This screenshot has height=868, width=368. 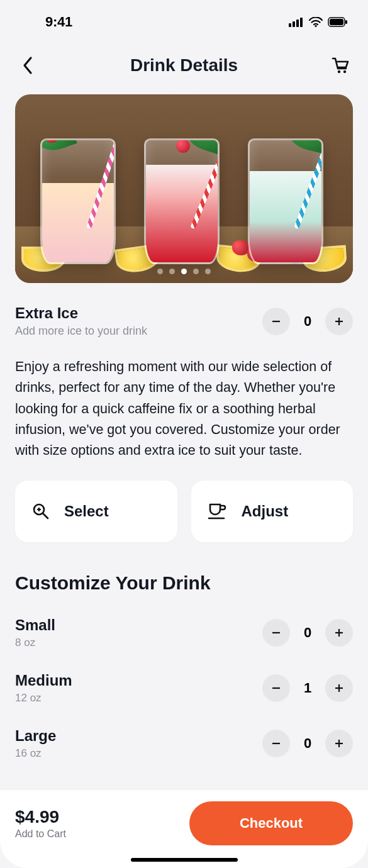 What do you see at coordinates (35, 643) in the screenshot?
I see `size-detail: 8 oz` at bounding box center [35, 643].